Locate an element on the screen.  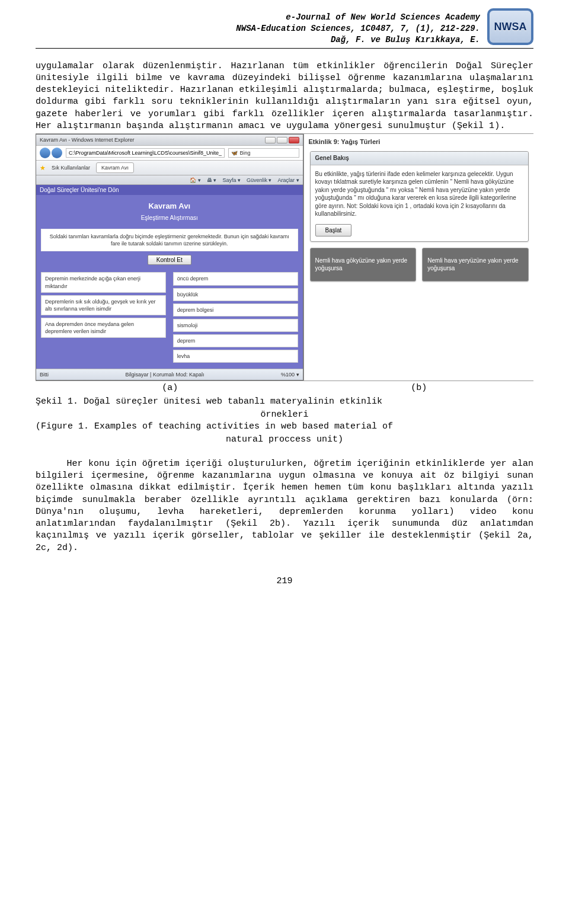
page-header: e-Journal of New World Sciences Academy … is located at coordinates (284, 28).